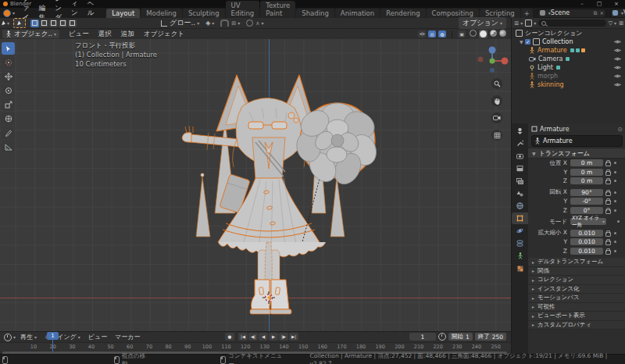 The width and height of the screenshot is (625, 364). Describe the element at coordinates (278, 9) in the screenshot. I see `tab-texture-paint: Texture Paint` at that location.